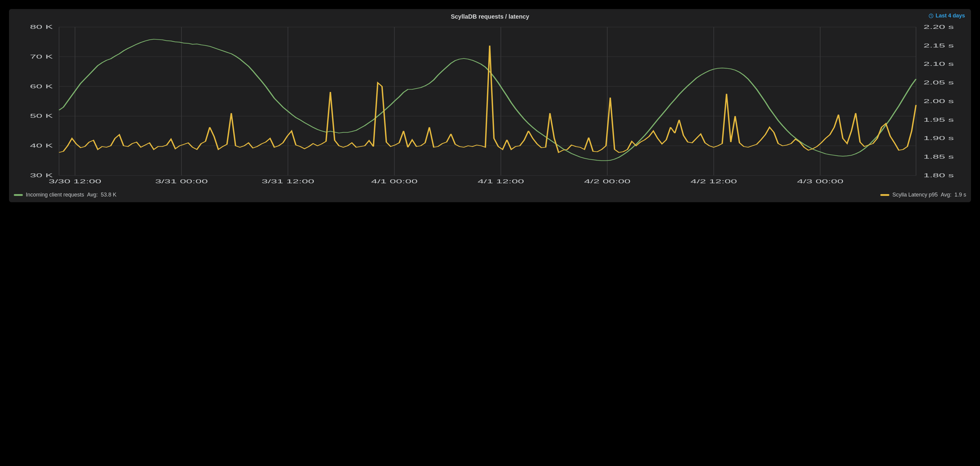 The height and width of the screenshot is (466, 980). I want to click on panel-title: ScyllaDB requests / latency, so click(490, 17).